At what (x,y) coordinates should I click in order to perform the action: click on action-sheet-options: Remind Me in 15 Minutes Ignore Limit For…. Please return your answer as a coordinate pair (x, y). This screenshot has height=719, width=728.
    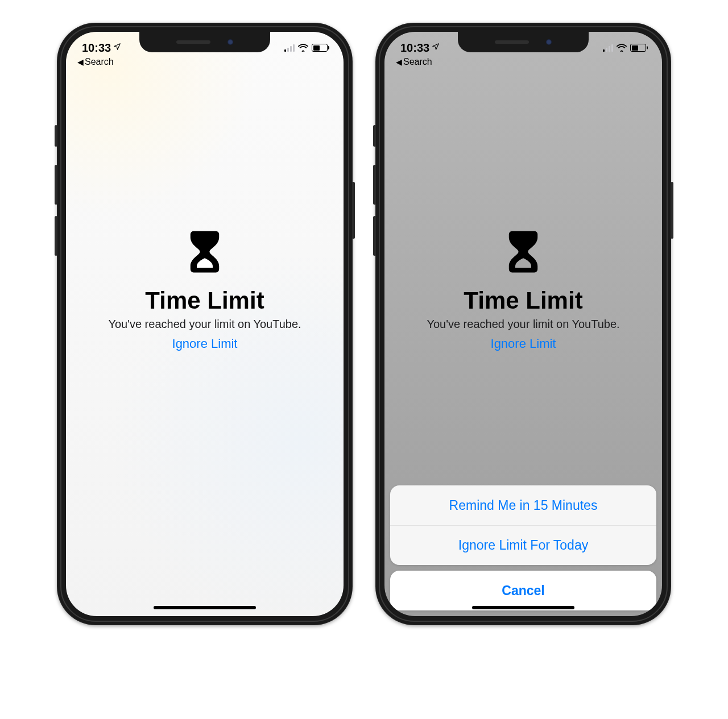
    Looking at the image, I should click on (523, 525).